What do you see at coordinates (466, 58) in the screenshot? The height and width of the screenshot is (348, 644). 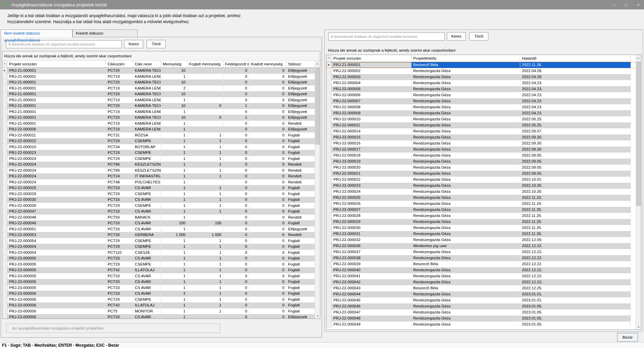 I see `column-header: Projektfelelős` at bounding box center [466, 58].